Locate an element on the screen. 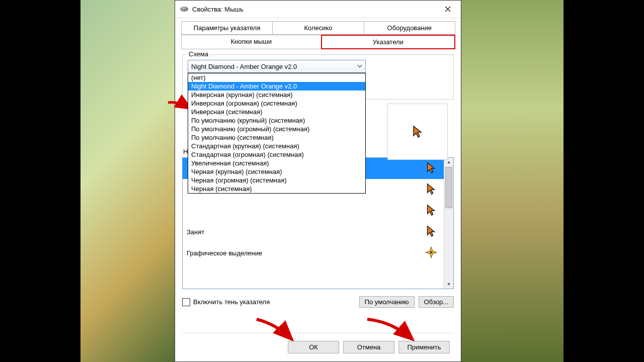 The height and width of the screenshot is (362, 644). cursor-list-row: Графическое выделение is located at coordinates (313, 253).